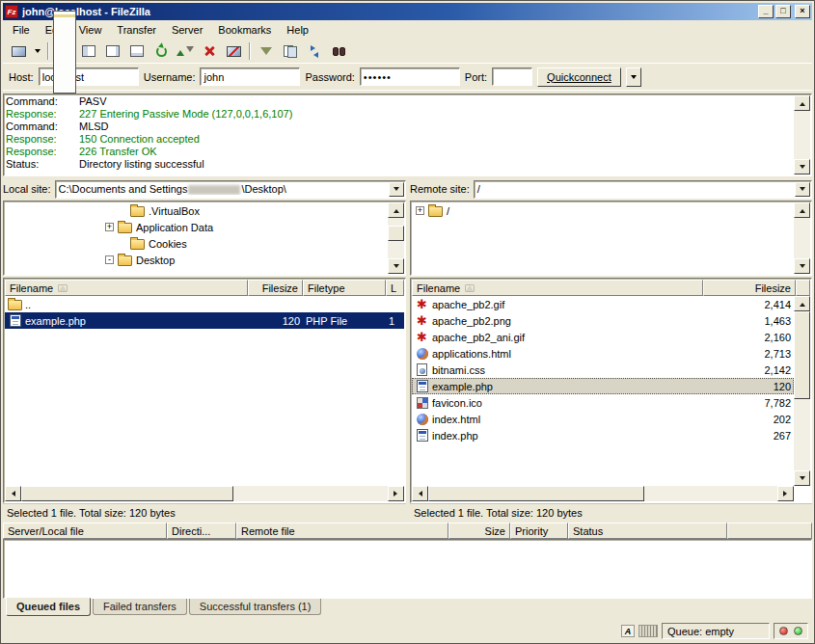 The image size is (815, 644). I want to click on close-button: ×, so click(802, 12).